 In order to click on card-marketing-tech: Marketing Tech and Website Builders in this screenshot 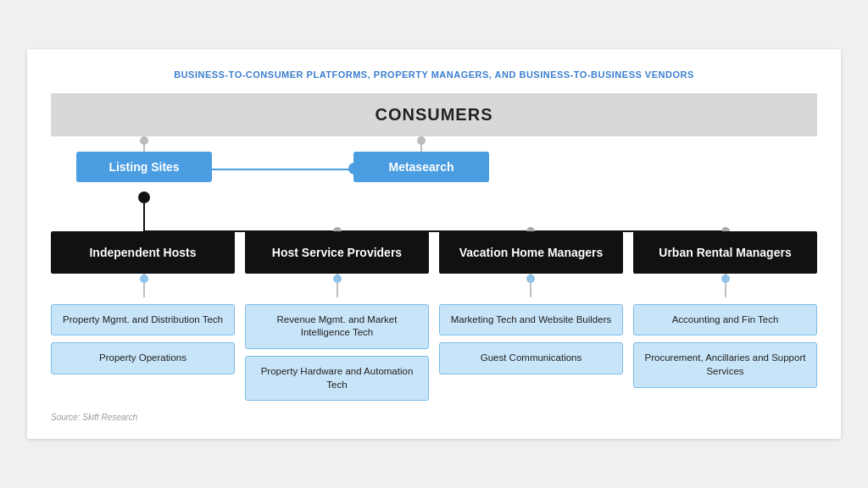, I will do `click(531, 320)`.